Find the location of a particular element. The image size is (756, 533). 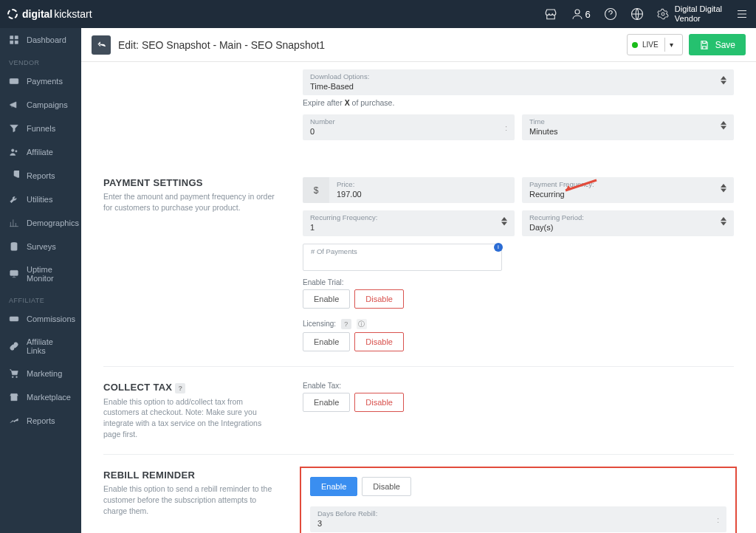

card-icon is located at coordinates (14, 81).